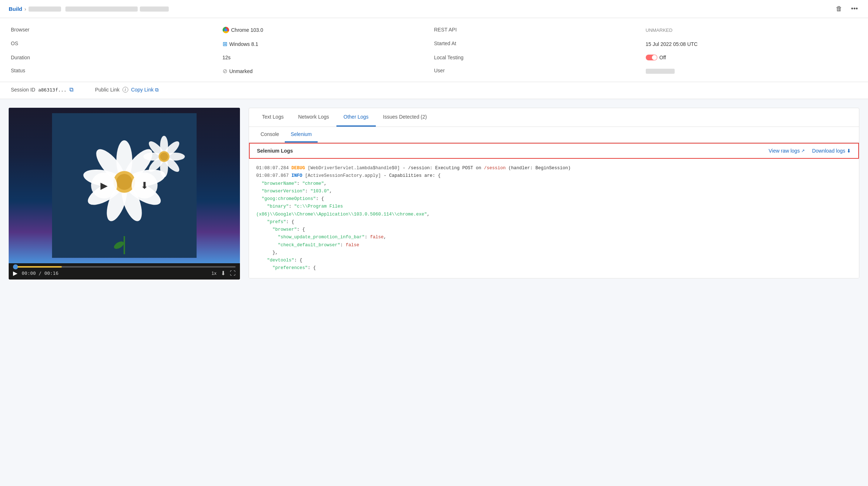  What do you see at coordinates (434, 9) in the screenshot?
I see `header: Build › 🗑 •••` at bounding box center [434, 9].